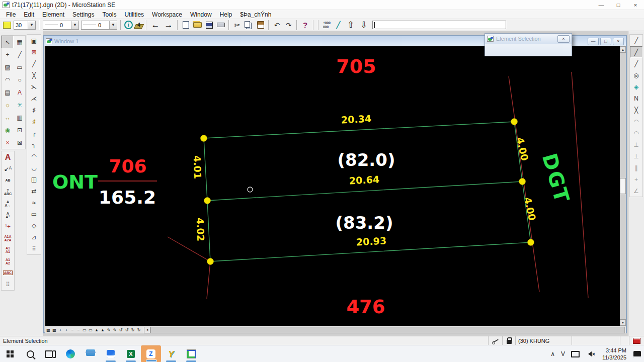  What do you see at coordinates (72, 330) in the screenshot?
I see `zoom-out-control: −` at bounding box center [72, 330].